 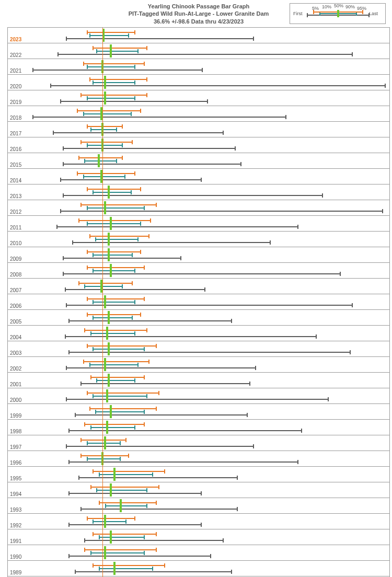 I want to click on year-label: 1992, so click(x=16, y=526).